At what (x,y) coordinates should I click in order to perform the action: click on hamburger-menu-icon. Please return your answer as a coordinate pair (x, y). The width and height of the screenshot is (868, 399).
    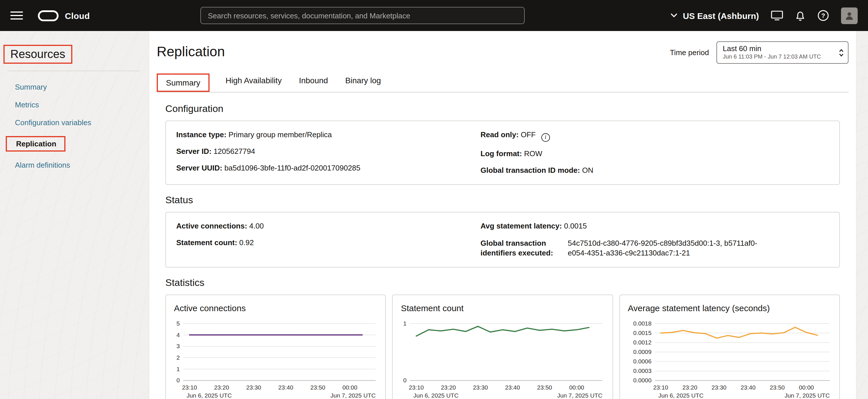
    Looking at the image, I should click on (17, 16).